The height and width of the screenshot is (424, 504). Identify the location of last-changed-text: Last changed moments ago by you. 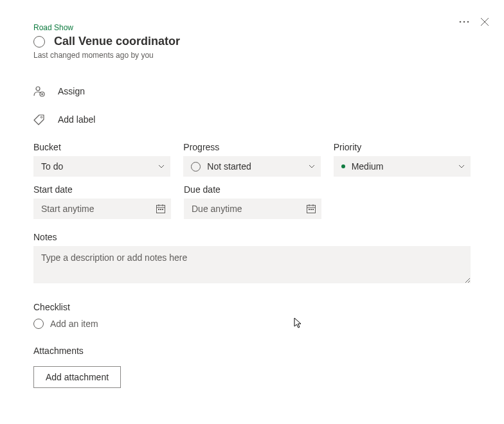
(252, 55).